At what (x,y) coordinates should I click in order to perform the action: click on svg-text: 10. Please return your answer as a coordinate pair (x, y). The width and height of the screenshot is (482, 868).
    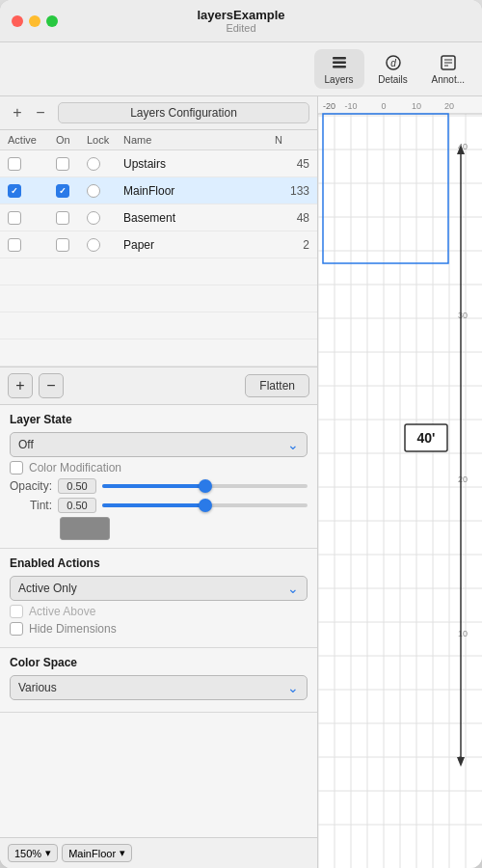
    Looking at the image, I should click on (463, 634).